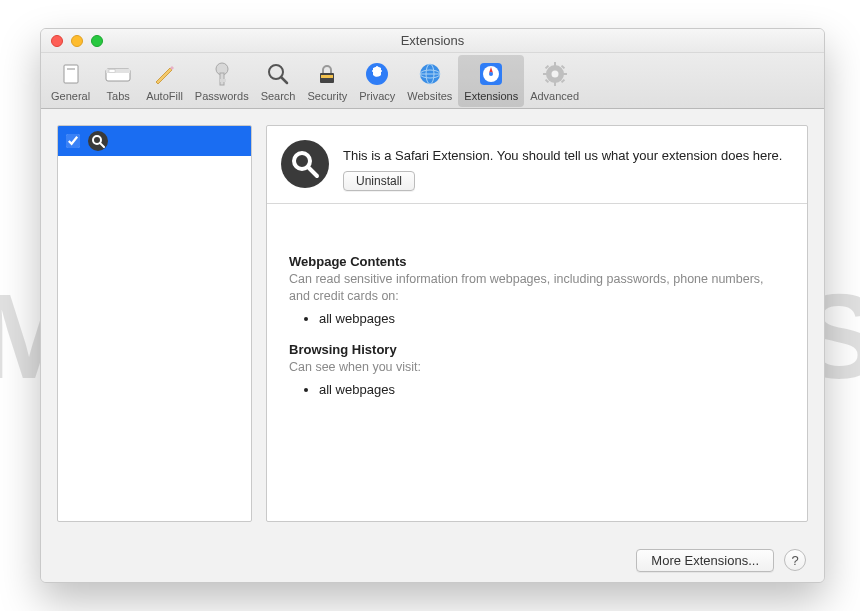  What do you see at coordinates (164, 96) in the screenshot?
I see `tab-label: AutoFill` at bounding box center [164, 96].